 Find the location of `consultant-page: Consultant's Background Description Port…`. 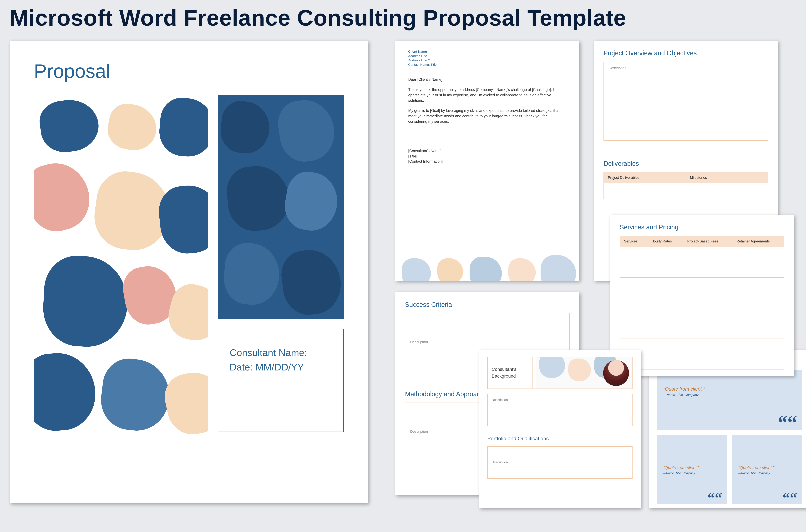

consultant-page: Consultant's Background Description Port… is located at coordinates (560, 429).